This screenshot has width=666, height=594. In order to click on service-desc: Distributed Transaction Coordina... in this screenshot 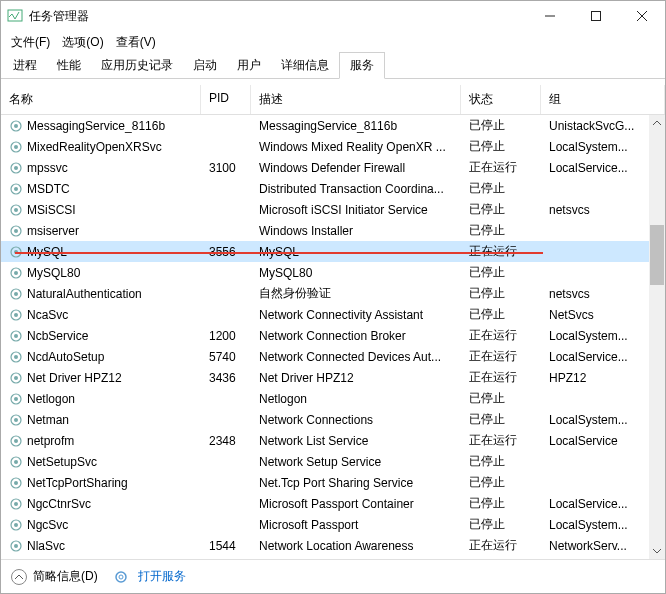, I will do `click(356, 189)`.